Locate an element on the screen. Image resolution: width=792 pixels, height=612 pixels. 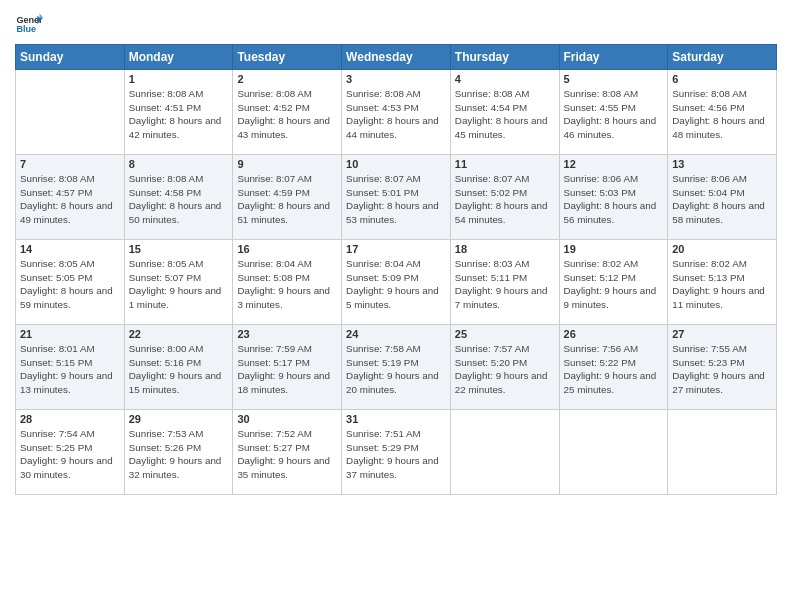
day-number: 1 is located at coordinates (179, 79).